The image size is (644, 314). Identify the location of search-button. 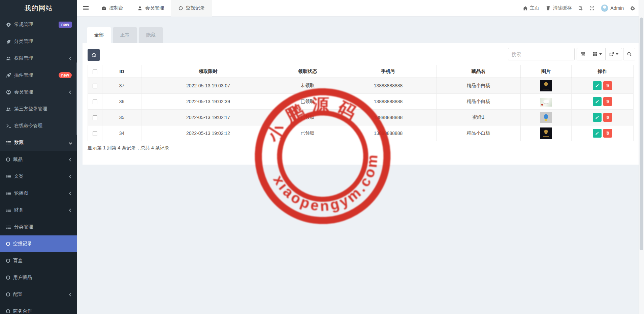
(629, 54).